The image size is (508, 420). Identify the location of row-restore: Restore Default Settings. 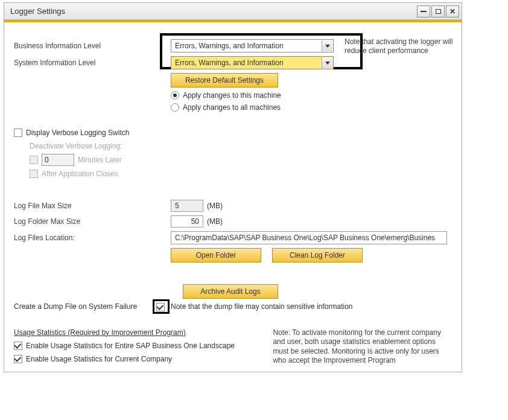
(233, 80).